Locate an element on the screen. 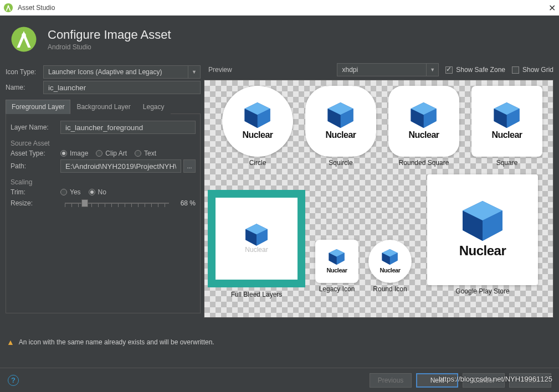 The image size is (559, 392). android-studio-logo-icon is located at coordinates (24, 39).